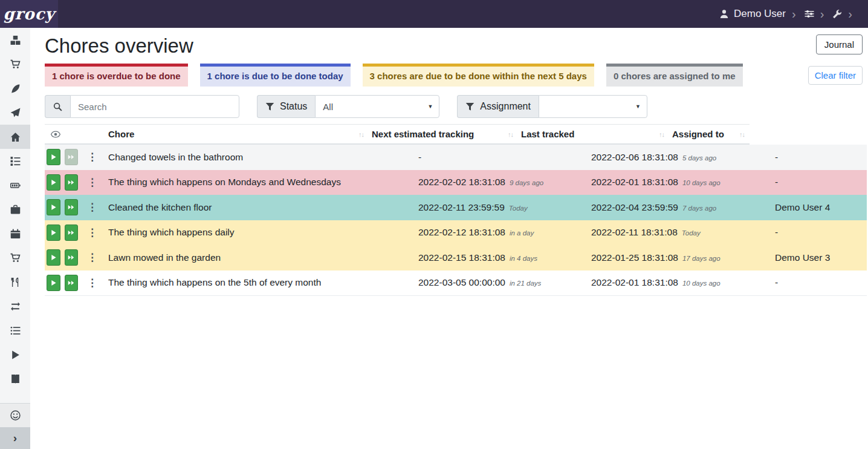 The height and width of the screenshot is (449, 868). What do you see at coordinates (155, 107) in the screenshot?
I see `search-input` at bounding box center [155, 107].